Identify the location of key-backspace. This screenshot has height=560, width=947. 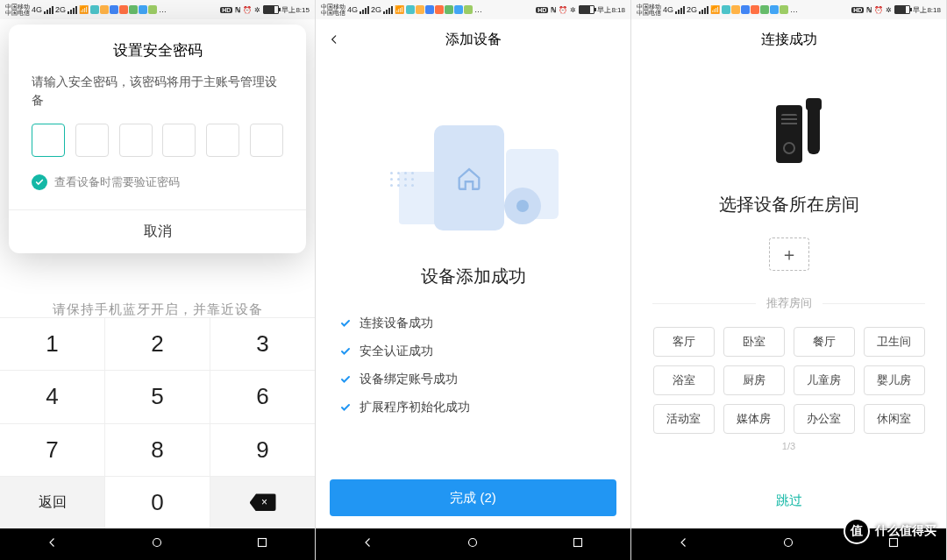
(263, 503).